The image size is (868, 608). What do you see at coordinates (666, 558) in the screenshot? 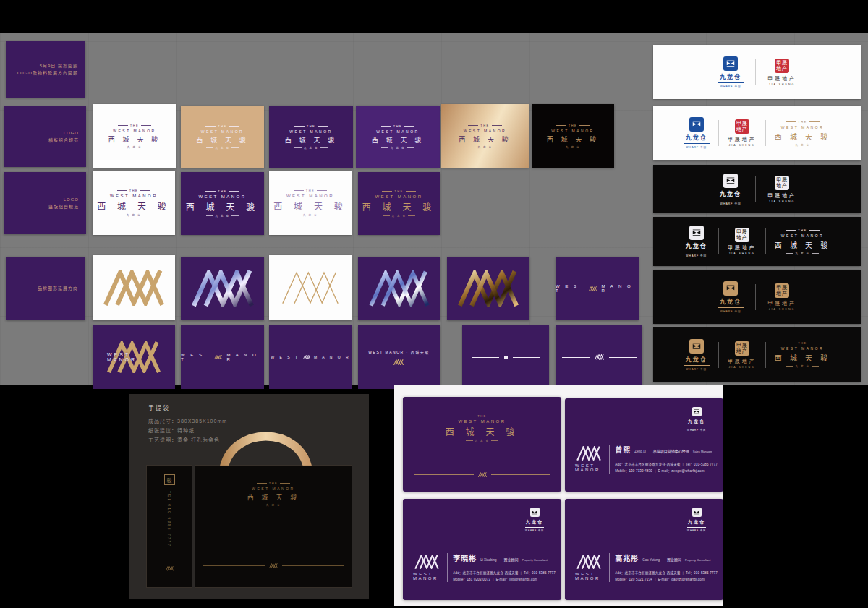
I see `card-name-row: 高兆彤 Gao Yutong 置业顾问 Property Consultant` at bounding box center [666, 558].